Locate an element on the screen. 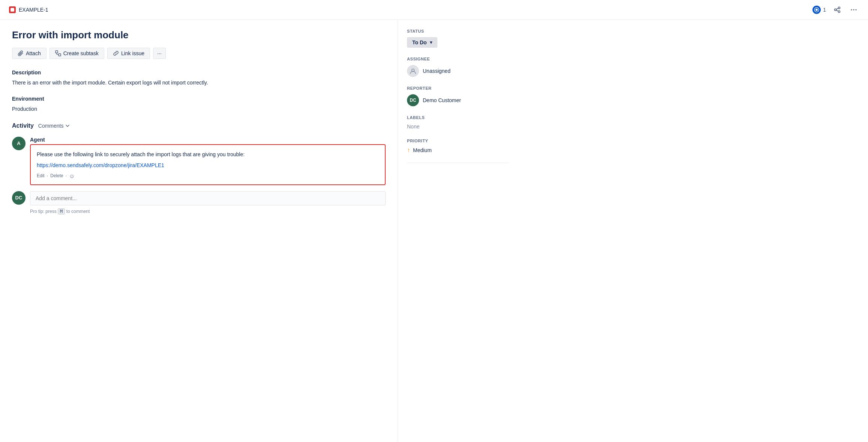 The width and height of the screenshot is (868, 442). issue-title: Error with import module is located at coordinates (199, 35).